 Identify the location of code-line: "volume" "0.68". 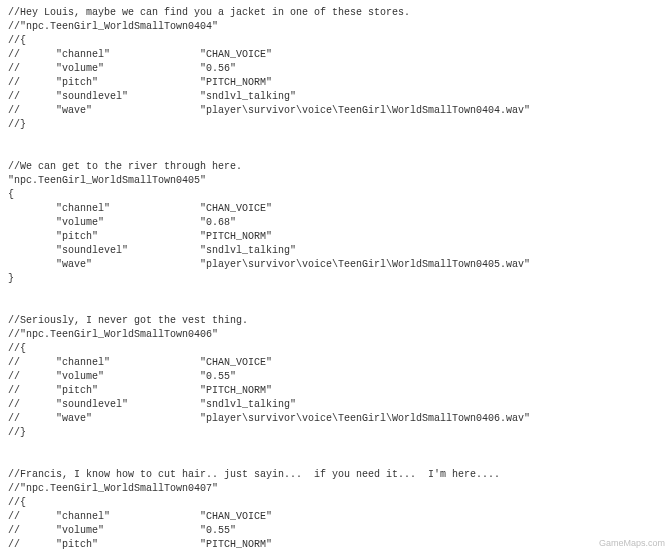
(336, 223).